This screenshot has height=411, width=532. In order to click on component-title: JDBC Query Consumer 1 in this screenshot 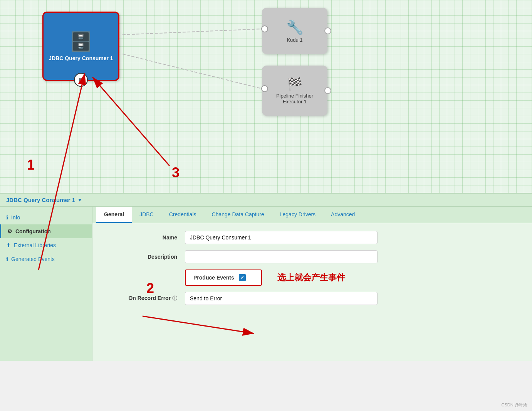, I will do `click(41, 200)`.